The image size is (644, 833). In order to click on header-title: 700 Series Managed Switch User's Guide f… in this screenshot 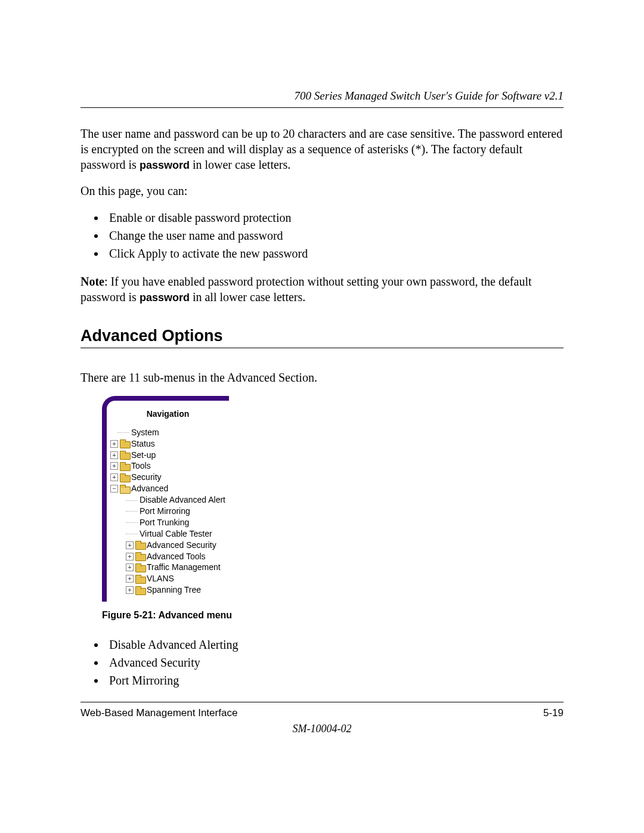, I will do `click(429, 95)`.